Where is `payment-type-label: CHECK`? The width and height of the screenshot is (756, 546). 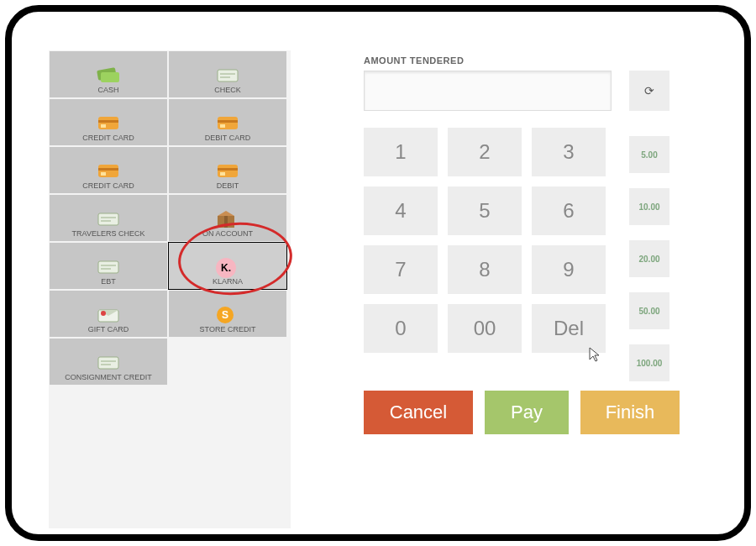 payment-type-label: CHECK is located at coordinates (228, 90).